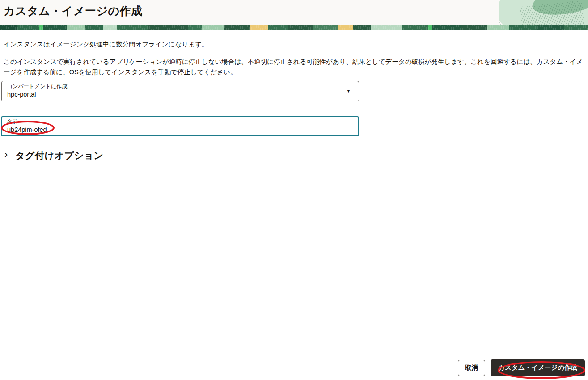 The width and height of the screenshot is (588, 380). I want to click on data-corruption-warning-text: このインスタンスで実行されているアプリケーションが適時に停止しない場合は、不適切…, so click(293, 67).